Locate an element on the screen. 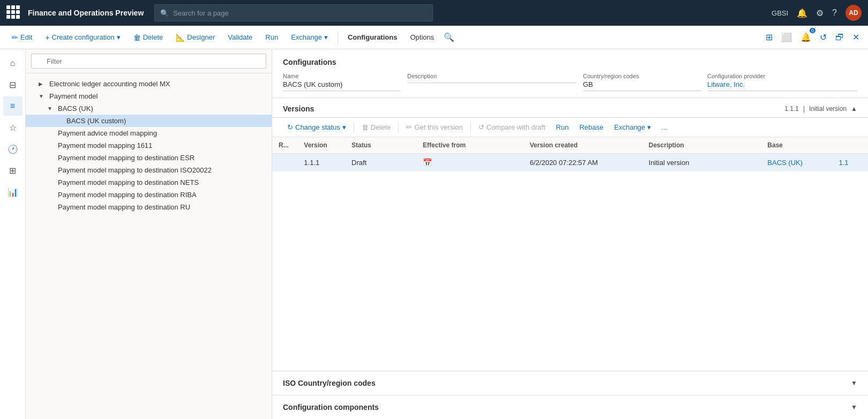 The height and width of the screenshot is (419, 868). refresh-icon: ↺ is located at coordinates (823, 38).